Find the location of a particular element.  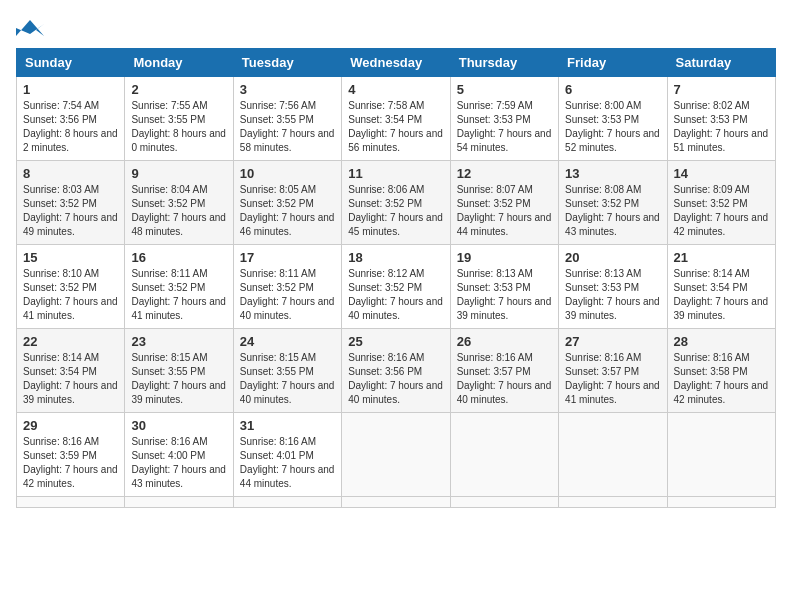

weekday-header: Sunday is located at coordinates (71, 63).